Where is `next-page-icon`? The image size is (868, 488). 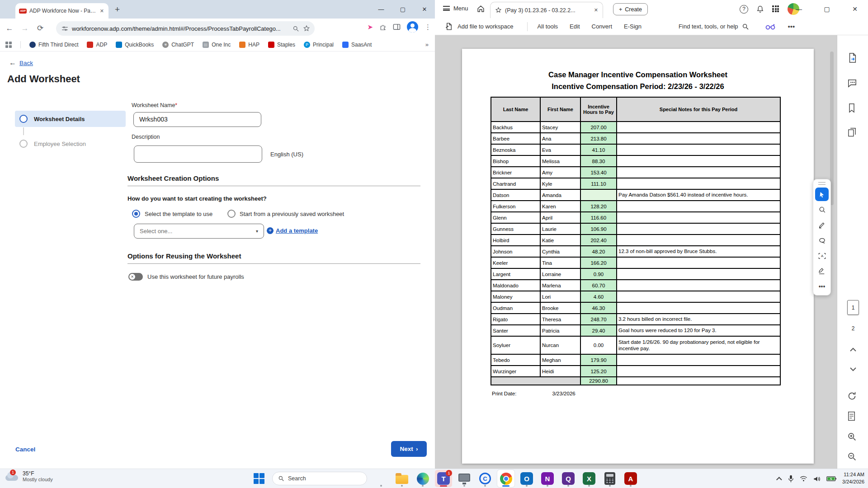 next-page-icon is located at coordinates (853, 369).